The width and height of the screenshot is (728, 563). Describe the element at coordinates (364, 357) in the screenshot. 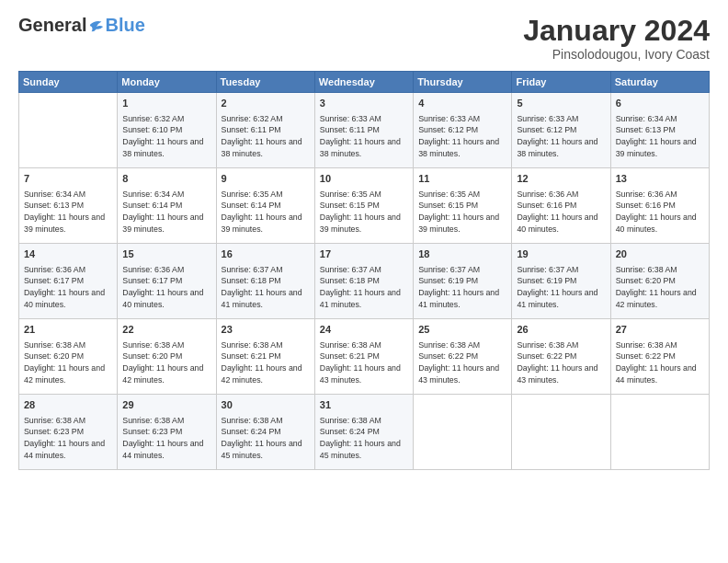

I see `calendar-cell: 24Sunrise: 6:38 AM Sunset: 6:21 PM Dayli…` at that location.